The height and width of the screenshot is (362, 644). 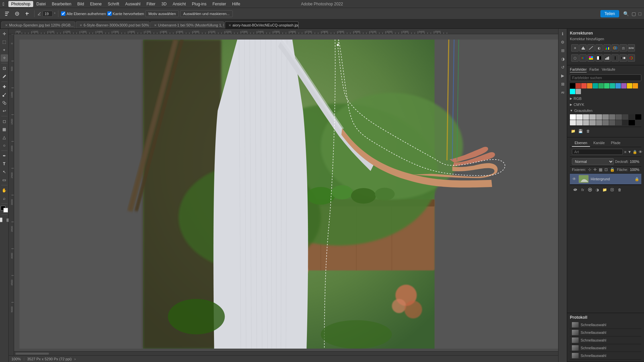 What do you see at coordinates (606, 78) in the screenshot?
I see `color-search-input` at bounding box center [606, 78].